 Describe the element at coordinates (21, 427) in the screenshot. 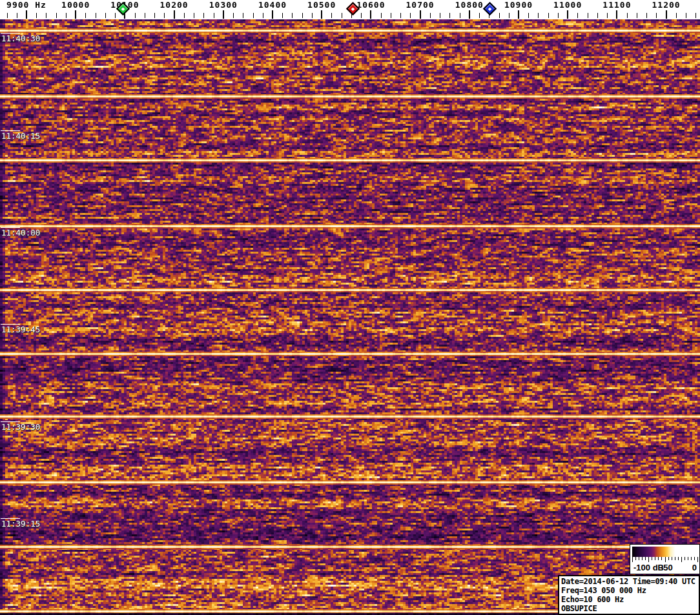

I see `time-label-text: 11:39:30` at that location.